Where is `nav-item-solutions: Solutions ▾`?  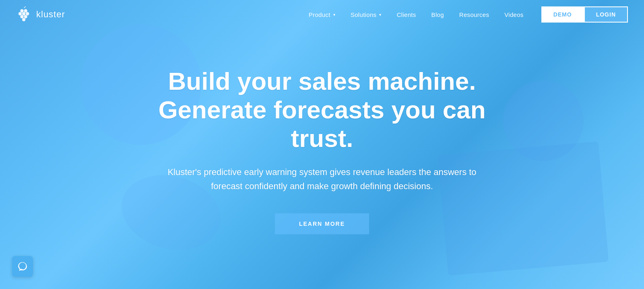
nav-item-solutions: Solutions ▾ is located at coordinates (366, 14).